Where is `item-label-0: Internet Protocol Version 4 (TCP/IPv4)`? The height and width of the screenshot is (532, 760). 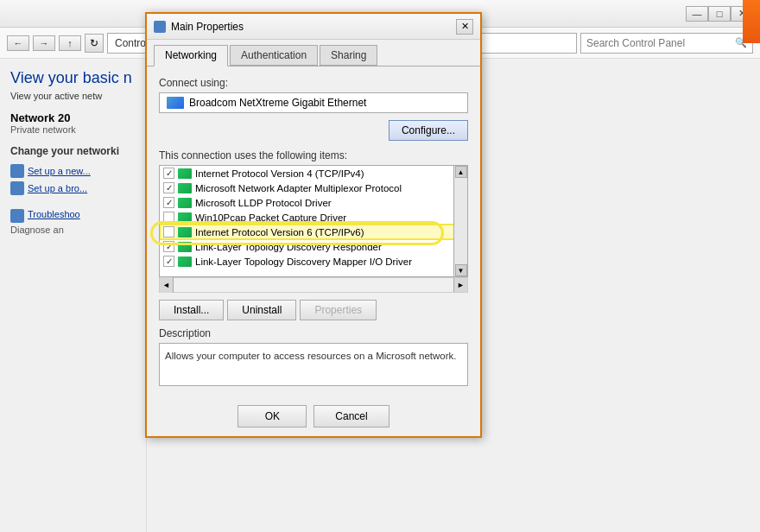 item-label-0: Internet Protocol Version 4 (TCP/IPv4) is located at coordinates (280, 174).